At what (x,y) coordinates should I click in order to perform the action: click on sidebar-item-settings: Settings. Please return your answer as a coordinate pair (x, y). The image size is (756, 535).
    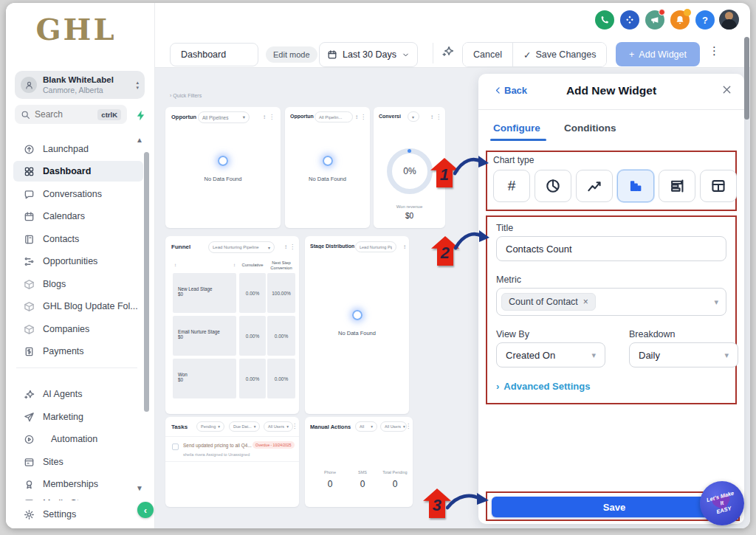
    Looking at the image, I should click on (80, 514).